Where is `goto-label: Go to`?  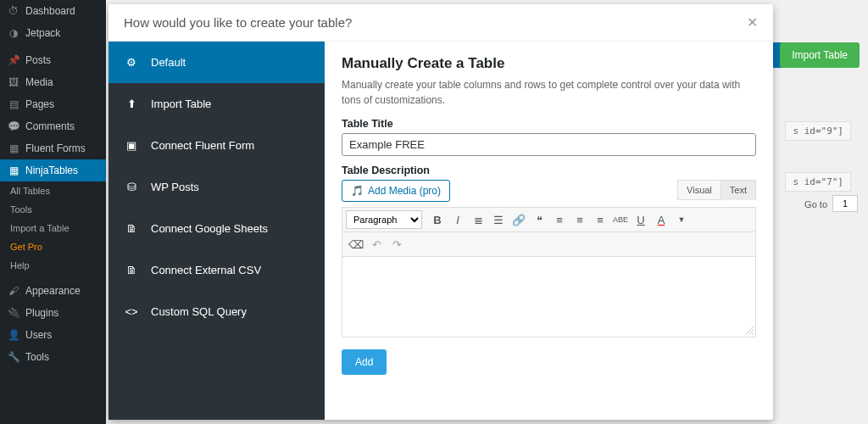
goto-label: Go to is located at coordinates (815, 204).